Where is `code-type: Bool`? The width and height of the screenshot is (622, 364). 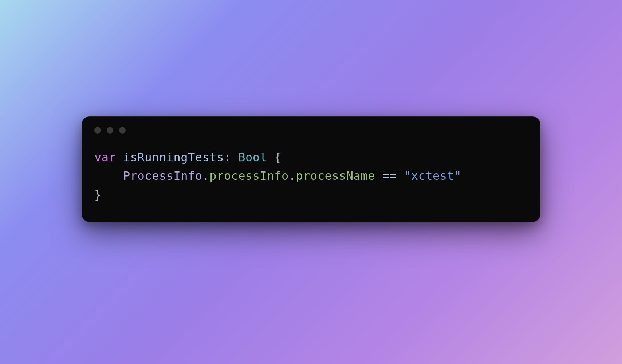
code-type: Bool is located at coordinates (253, 157).